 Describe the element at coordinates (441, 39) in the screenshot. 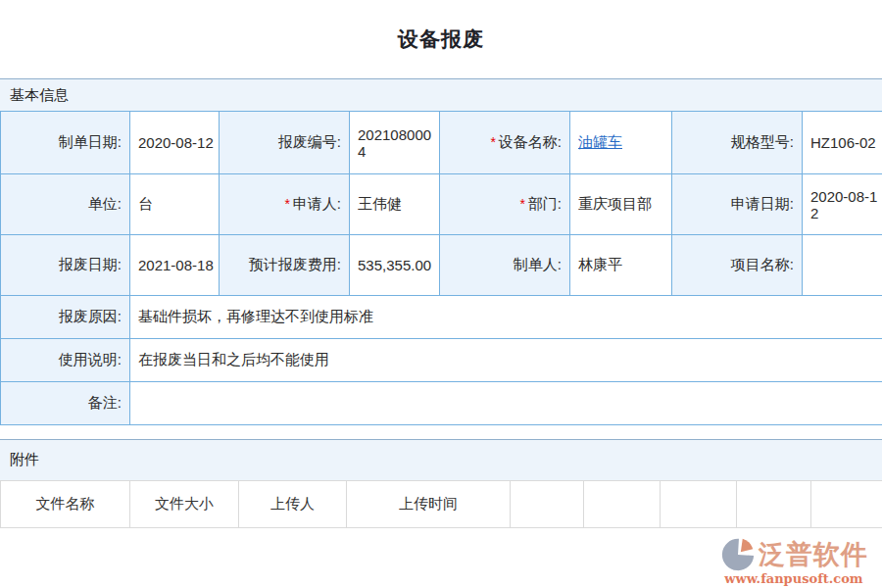

I see `page-title: 设备报废` at that location.